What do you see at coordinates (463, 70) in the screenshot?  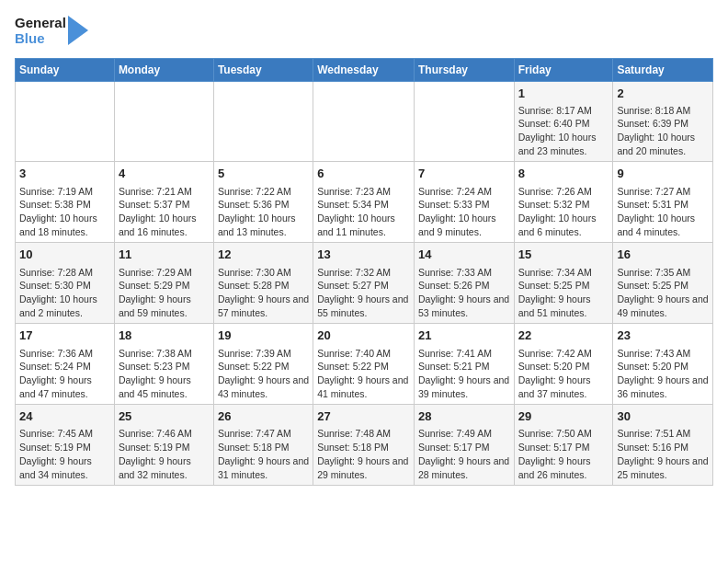 I see `column-header-thursday: Thursday` at bounding box center [463, 70].